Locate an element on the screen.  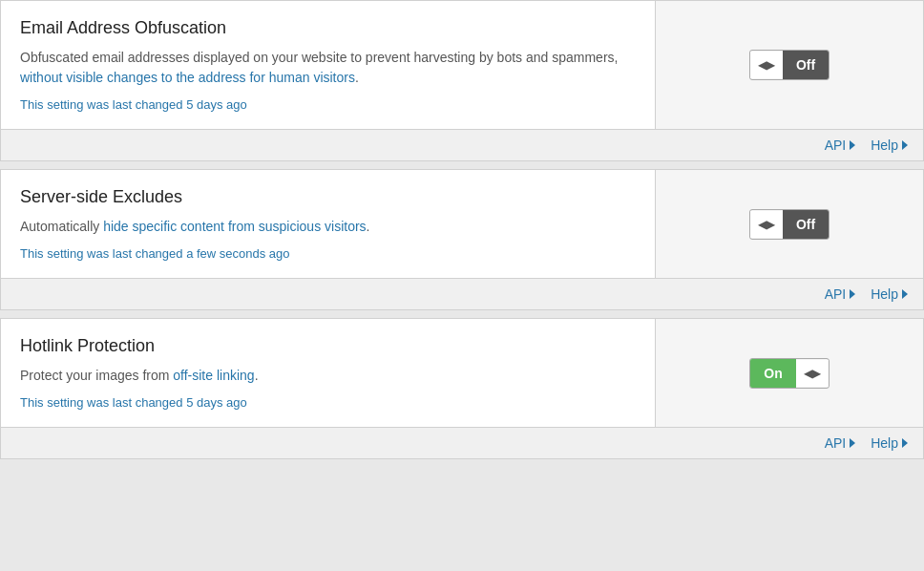
api-link-server-side-excludes: API is located at coordinates (840, 294).